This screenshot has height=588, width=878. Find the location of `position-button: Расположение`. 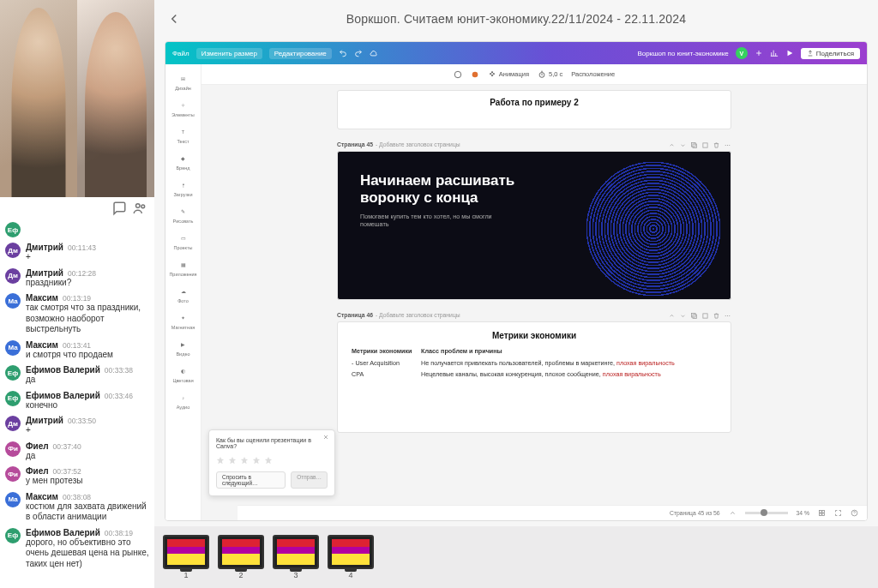

position-button: Расположение is located at coordinates (593, 74).